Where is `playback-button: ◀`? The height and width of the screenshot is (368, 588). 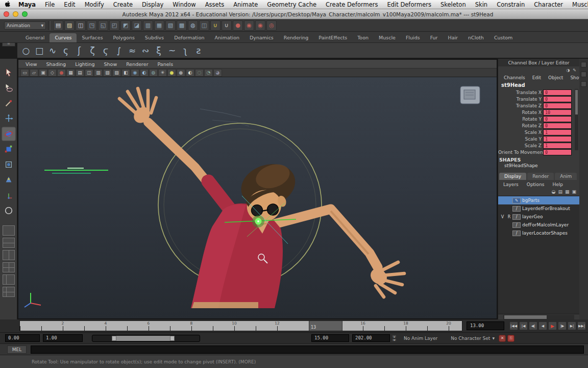 playback-button: ◀ is located at coordinates (543, 326).